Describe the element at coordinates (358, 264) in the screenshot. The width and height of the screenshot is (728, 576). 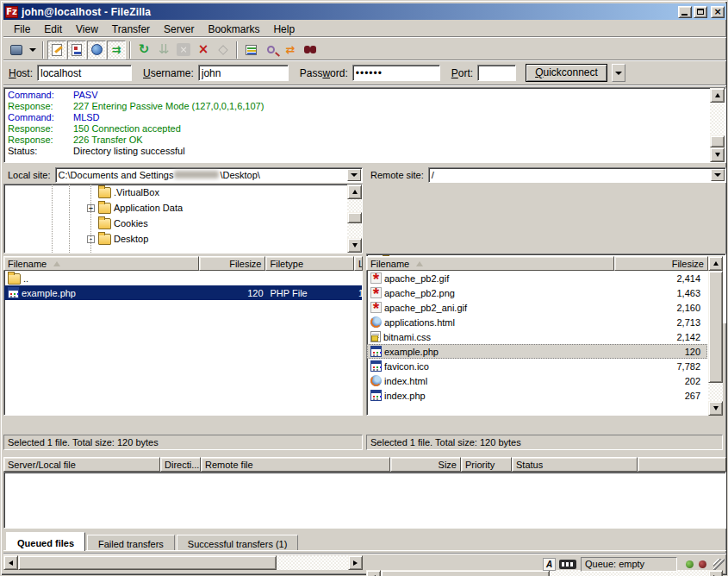
I see `local-col-lastmodified: L` at that location.